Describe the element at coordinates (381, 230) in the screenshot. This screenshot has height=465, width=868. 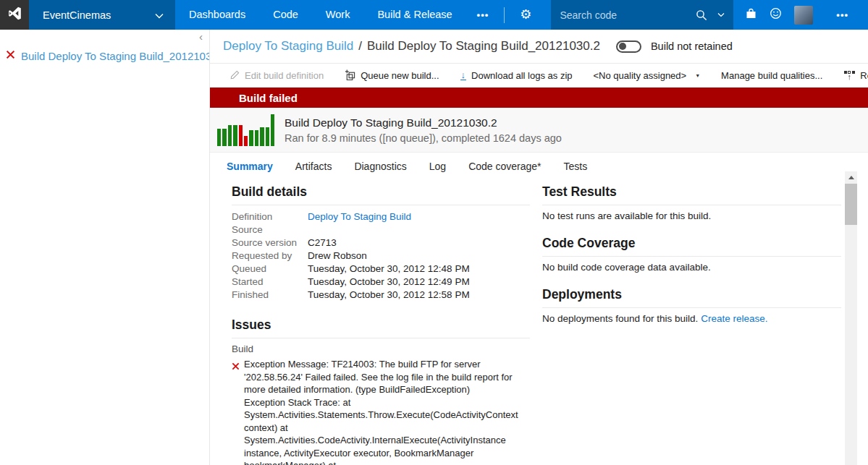
I see `detail-row-source: Source` at that location.